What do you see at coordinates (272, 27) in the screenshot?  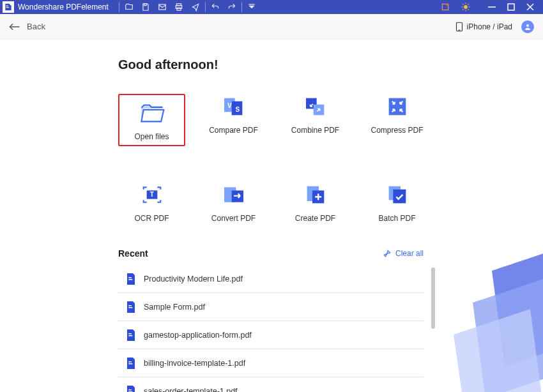 I see `sub-header: Back iPhone / iPad` at bounding box center [272, 27].